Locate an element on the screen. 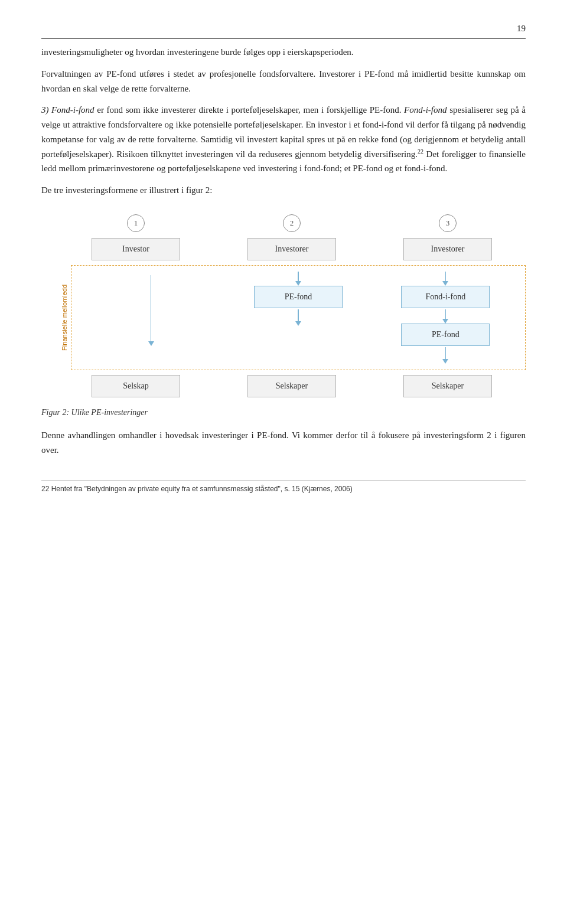 This screenshot has height=924, width=567. paragraph-1: investeringsmuligheter og hvordan invest… is located at coordinates (284, 52).